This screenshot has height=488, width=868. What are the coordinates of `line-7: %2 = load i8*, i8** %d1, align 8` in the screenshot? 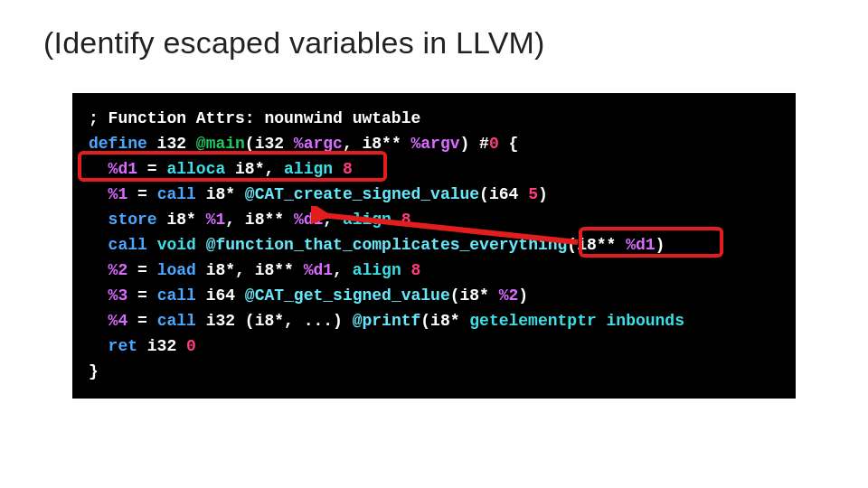 It's located at (255, 270).